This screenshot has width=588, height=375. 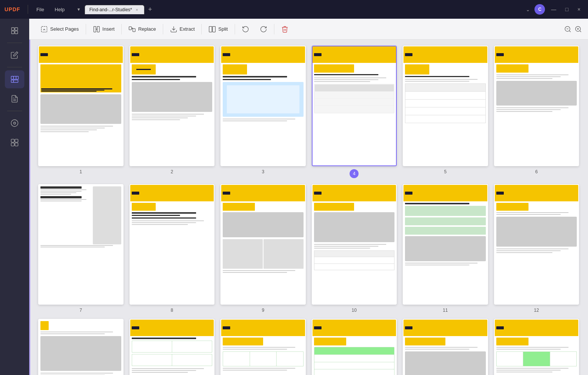 What do you see at coordinates (567, 9) in the screenshot?
I see `maximize-button: □` at bounding box center [567, 9].